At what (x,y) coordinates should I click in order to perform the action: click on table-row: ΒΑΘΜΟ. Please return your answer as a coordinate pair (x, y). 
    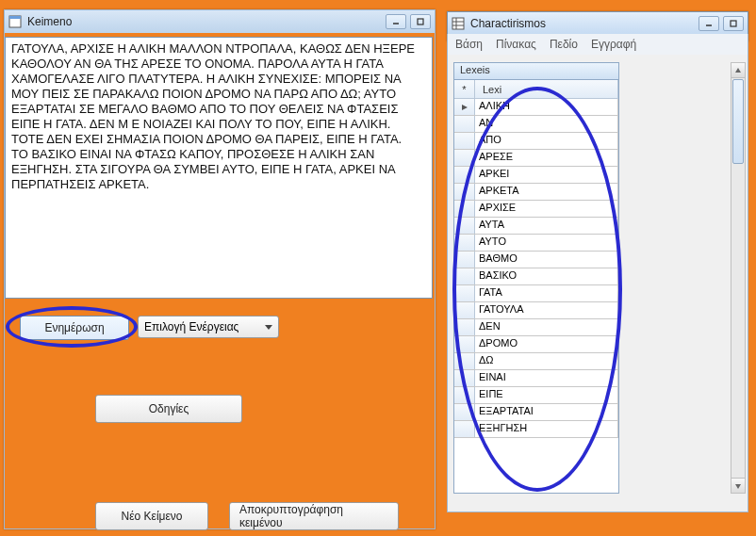
    Looking at the image, I should click on (536, 260).